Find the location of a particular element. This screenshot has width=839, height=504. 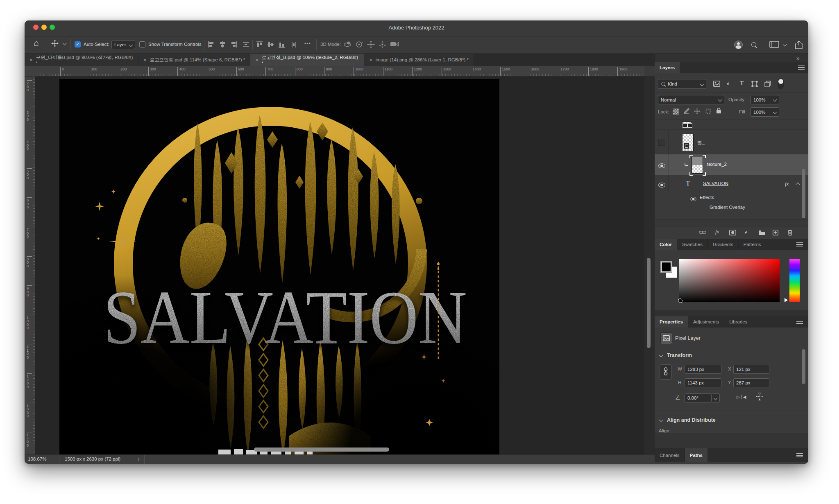

effects-label: Effects is located at coordinates (707, 197).